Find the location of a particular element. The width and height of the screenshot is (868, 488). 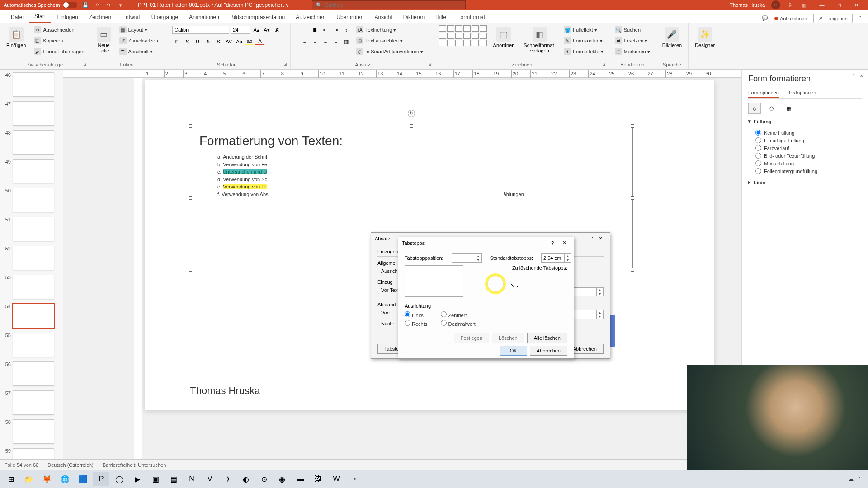

spacing-button: AV is located at coordinates (229, 42).